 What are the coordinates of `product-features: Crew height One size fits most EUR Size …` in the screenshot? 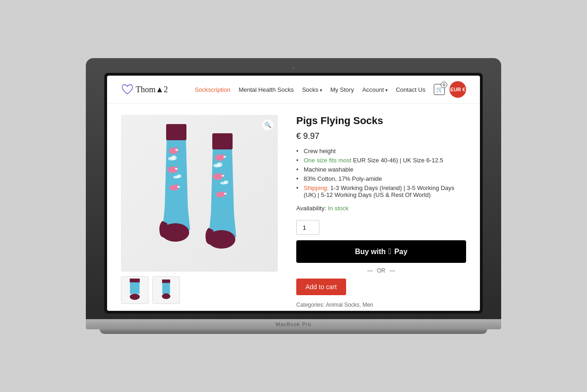 It's located at (381, 173).